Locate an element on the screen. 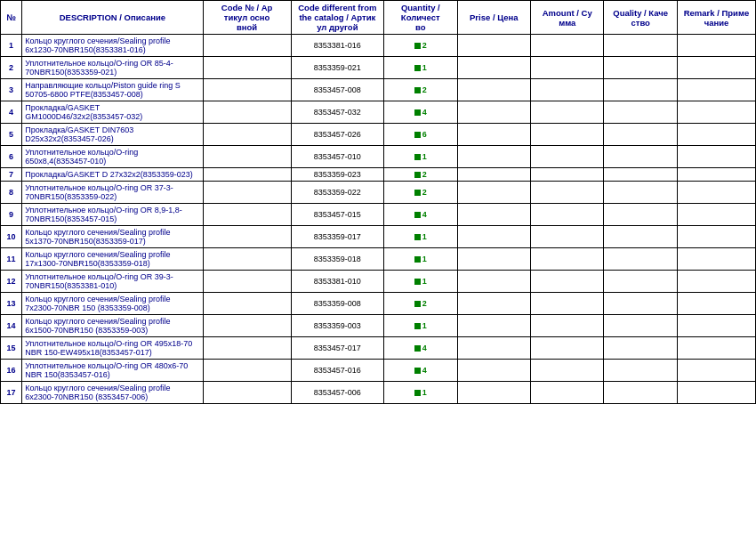  table-row: 5Прокладка/GASKET DIN7603 D25x32x2(83534… is located at coordinates (379, 135).